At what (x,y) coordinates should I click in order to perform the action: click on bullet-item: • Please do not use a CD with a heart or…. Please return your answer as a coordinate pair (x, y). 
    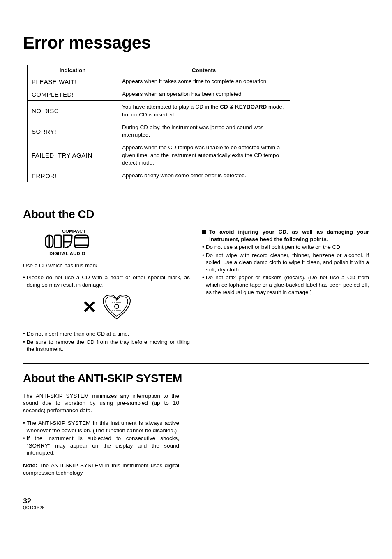
    Looking at the image, I should click on (106, 281).